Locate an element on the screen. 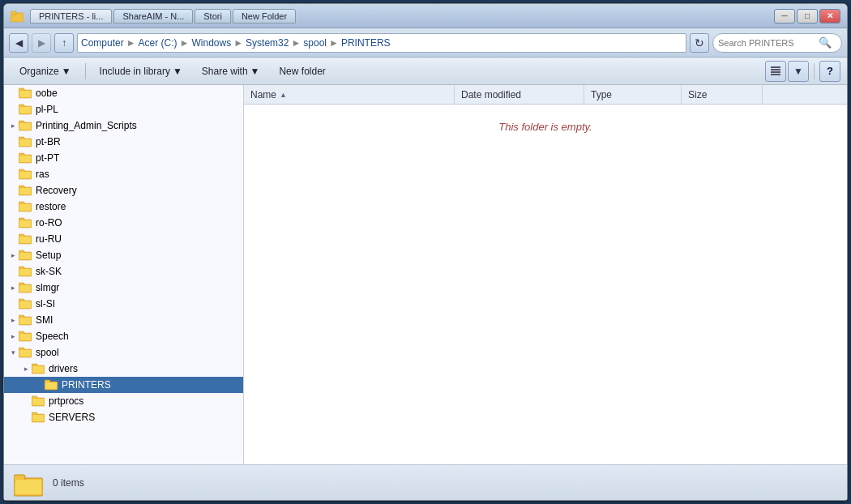 This screenshot has height=504, width=851. tree-item: pt-PT is located at coordinates (123, 158).